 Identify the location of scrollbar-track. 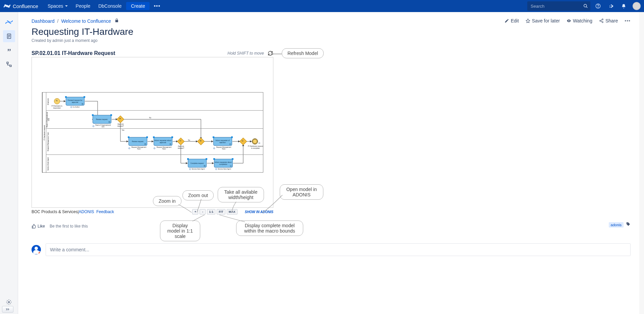
(642, 163).